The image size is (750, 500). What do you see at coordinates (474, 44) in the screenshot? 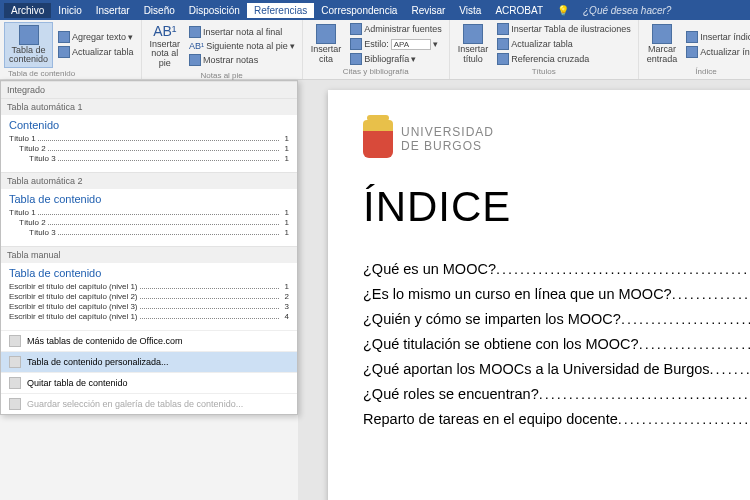
I see `insert-caption-button: Insertar título` at bounding box center [474, 44].